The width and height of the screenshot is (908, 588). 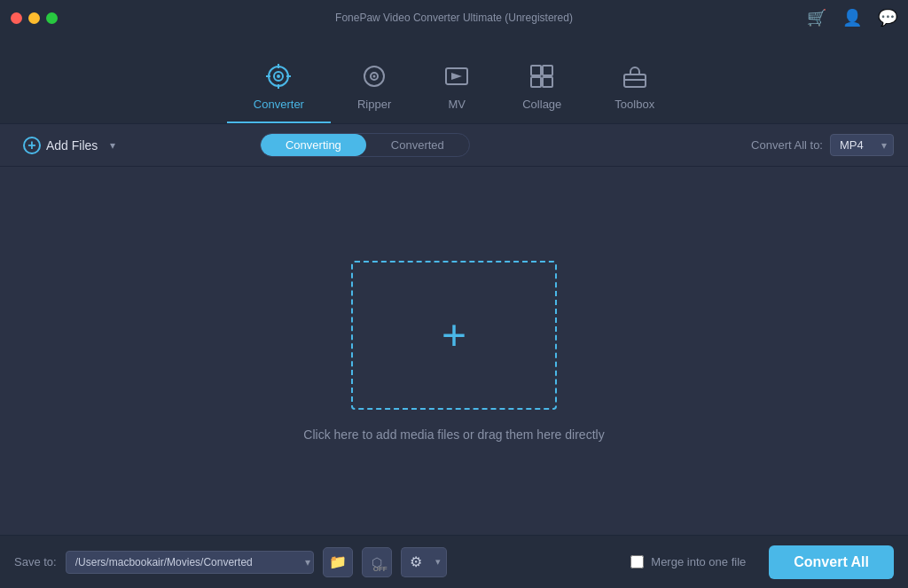 What do you see at coordinates (454, 435) in the screenshot?
I see `drop-hint-text: Click here to add media files or drag th…` at bounding box center [454, 435].